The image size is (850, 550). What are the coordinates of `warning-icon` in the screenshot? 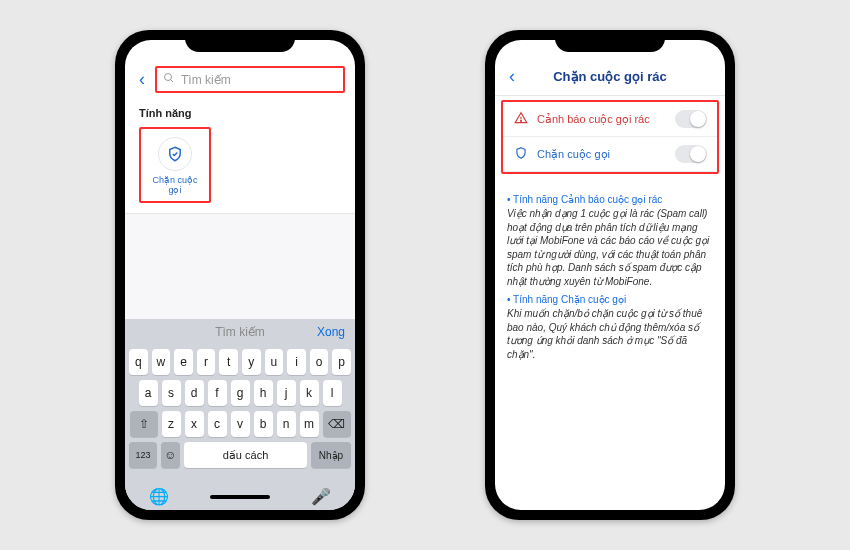 It's located at (521, 120).